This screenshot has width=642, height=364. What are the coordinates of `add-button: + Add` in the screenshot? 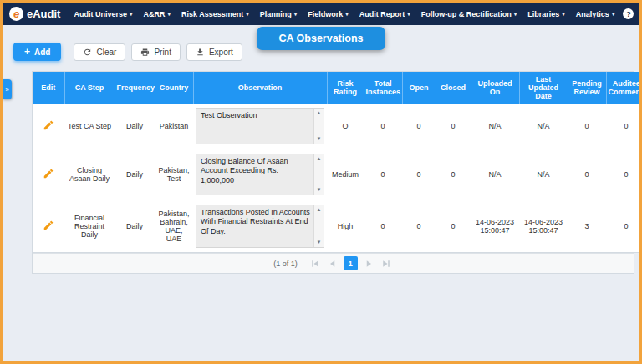 It's located at (37, 52).